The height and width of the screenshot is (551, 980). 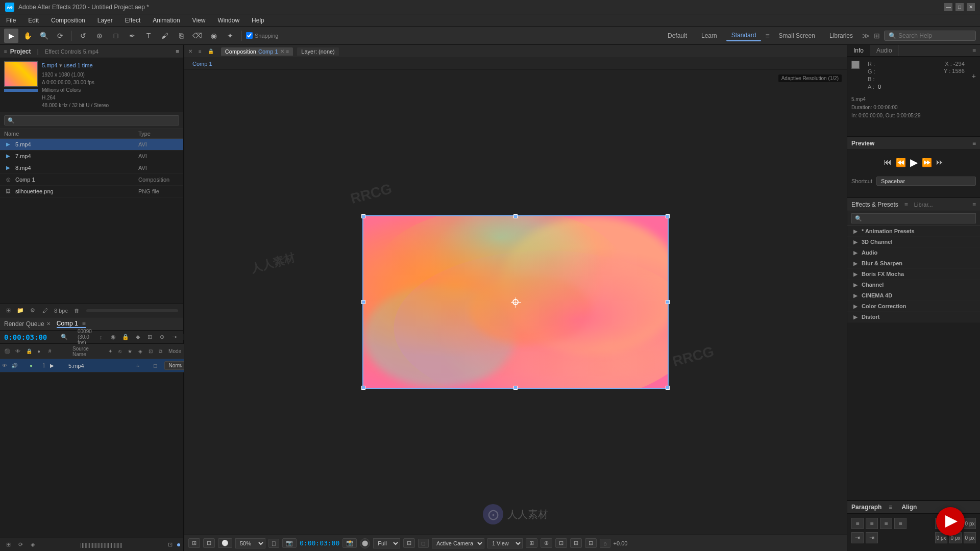 I want to click on comp-lock-icon: 🔒, so click(x=211, y=51).